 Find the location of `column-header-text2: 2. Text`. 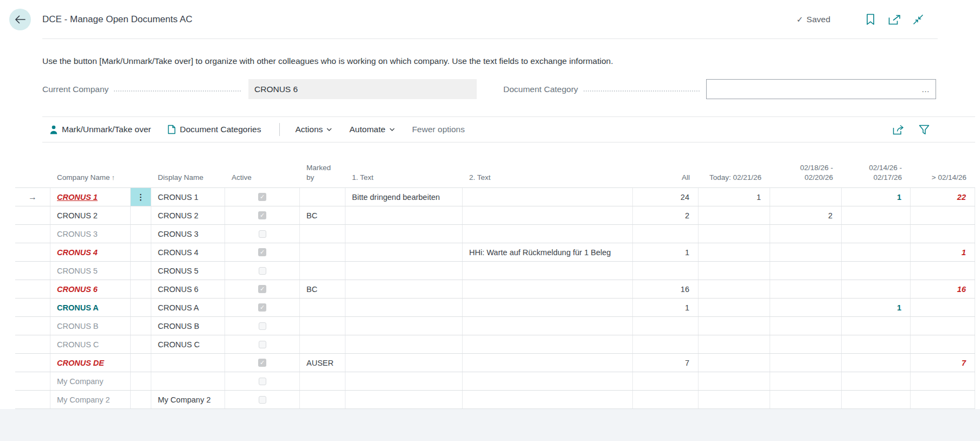

column-header-text2: 2. Text is located at coordinates (548, 172).